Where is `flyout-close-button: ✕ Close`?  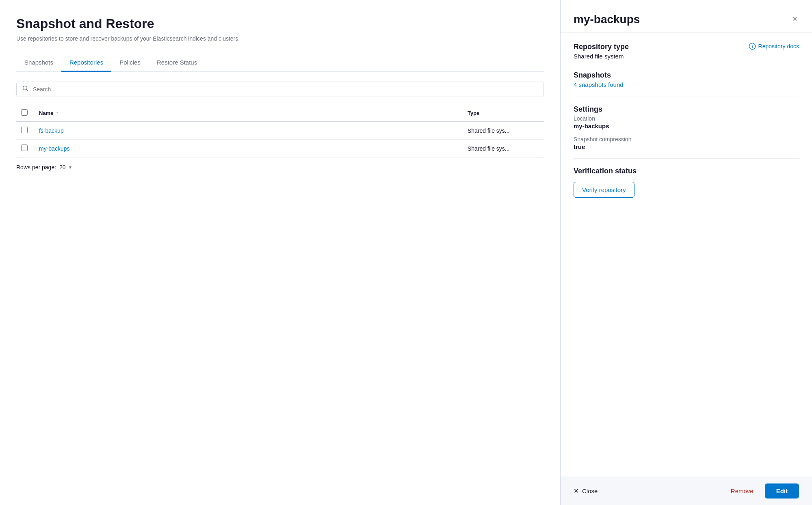
flyout-close-button: ✕ Close is located at coordinates (586, 491).